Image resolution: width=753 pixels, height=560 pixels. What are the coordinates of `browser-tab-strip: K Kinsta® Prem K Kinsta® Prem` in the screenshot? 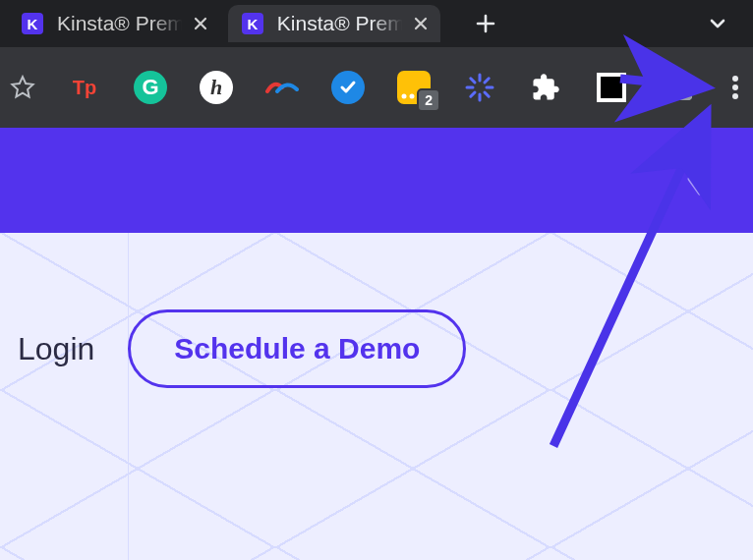 It's located at (376, 24).